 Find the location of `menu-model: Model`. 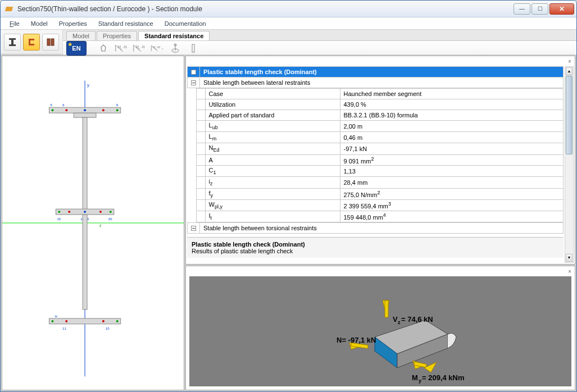

menu-model: Model is located at coordinates (39, 24).